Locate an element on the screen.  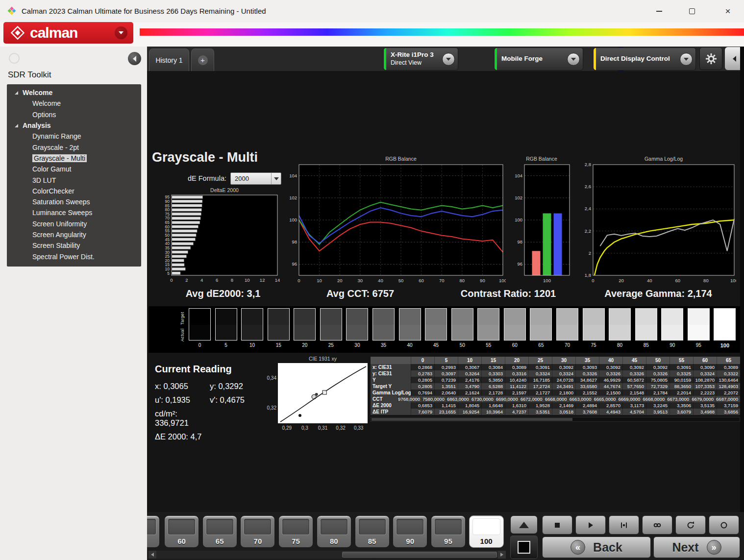
cie-x-tick: 0,32 is located at coordinates (340, 428).